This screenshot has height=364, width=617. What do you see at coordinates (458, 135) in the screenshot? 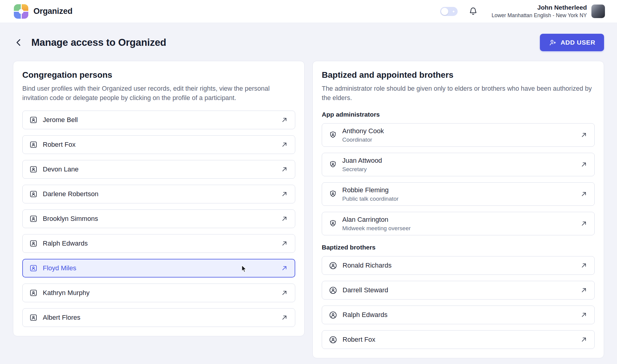
I see `admin-row: Anthony Cook Coordinator` at bounding box center [458, 135].